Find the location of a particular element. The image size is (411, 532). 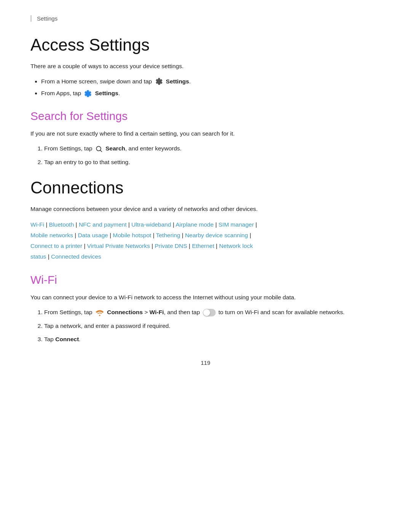

sep-9: | is located at coordinates (153, 235).